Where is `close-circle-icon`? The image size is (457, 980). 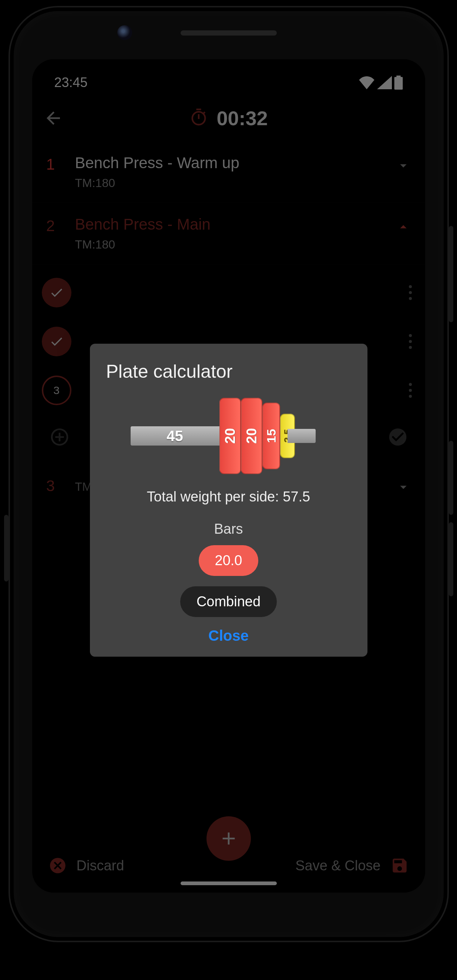 close-circle-icon is located at coordinates (58, 866).